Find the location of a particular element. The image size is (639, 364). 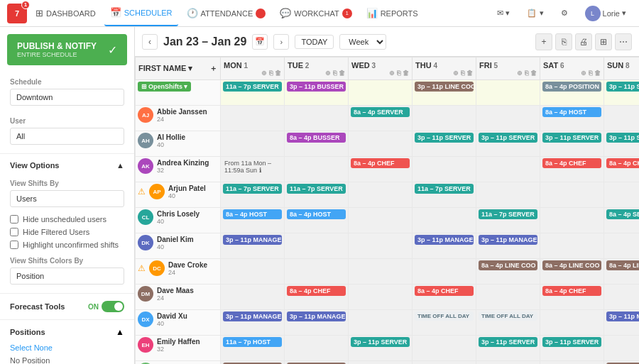

mon-cell: 11a – 7p HOST is located at coordinates (253, 348).